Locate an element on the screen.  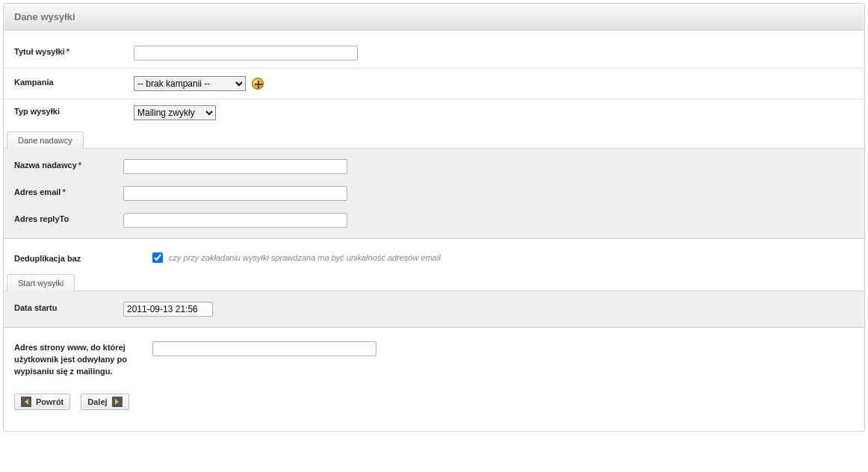
row-start-date: Data startu is located at coordinates (434, 309).